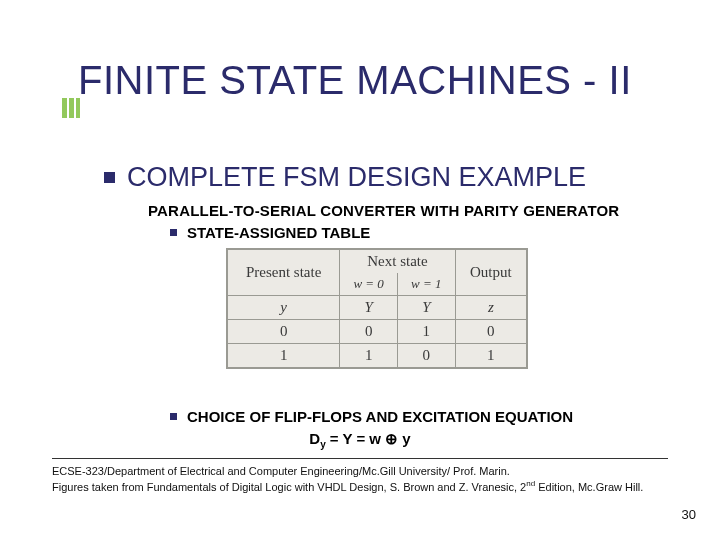 This screenshot has height=540, width=720. Describe the element at coordinates (490, 273) in the screenshot. I see `hdr-output: Output` at that location.